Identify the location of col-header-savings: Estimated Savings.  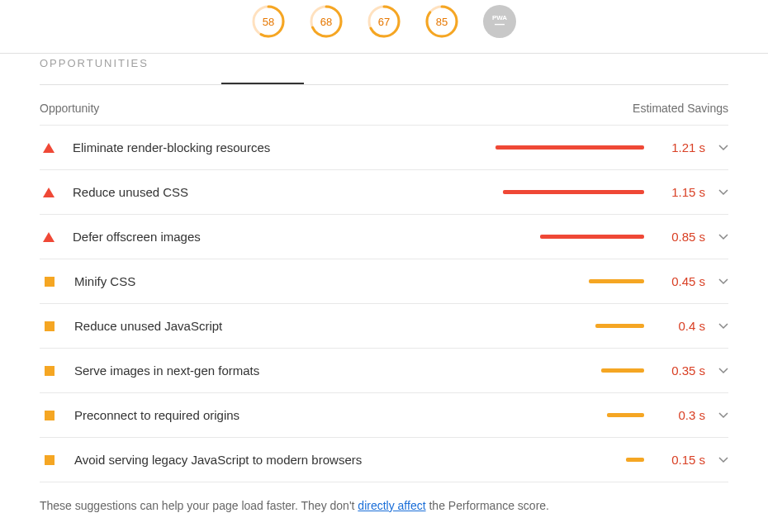
(680, 108).